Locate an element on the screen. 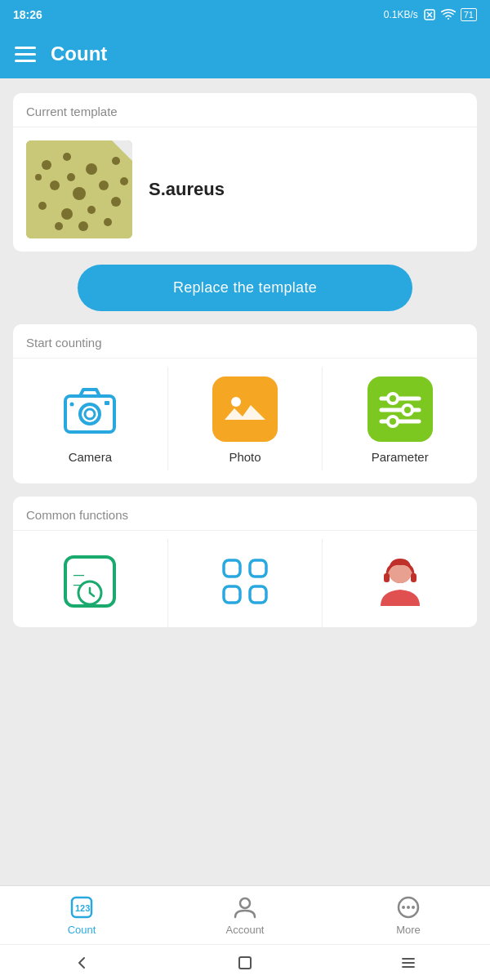  svg-text: 123 is located at coordinates (82, 908).